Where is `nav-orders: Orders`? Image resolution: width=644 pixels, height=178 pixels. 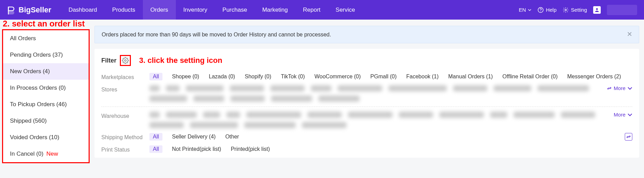
nav-orders: Orders is located at coordinates (159, 10).